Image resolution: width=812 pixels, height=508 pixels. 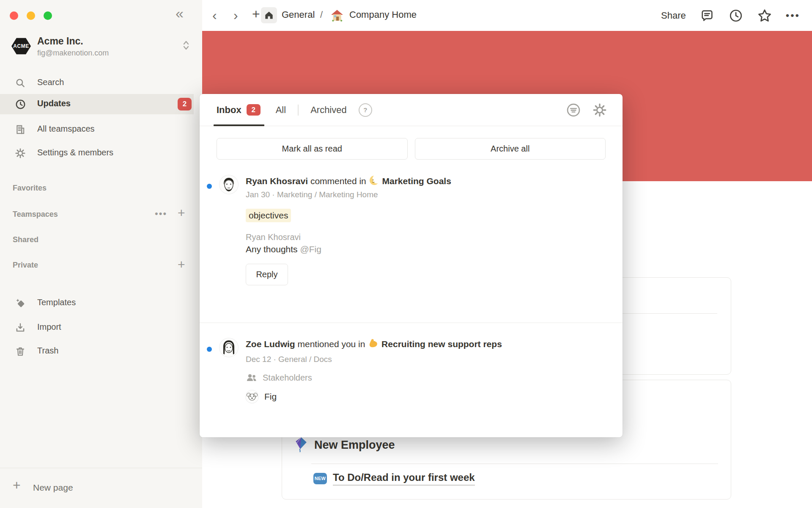 What do you see at coordinates (298, 15) in the screenshot?
I see `breadcrumb-root: General` at bounding box center [298, 15].